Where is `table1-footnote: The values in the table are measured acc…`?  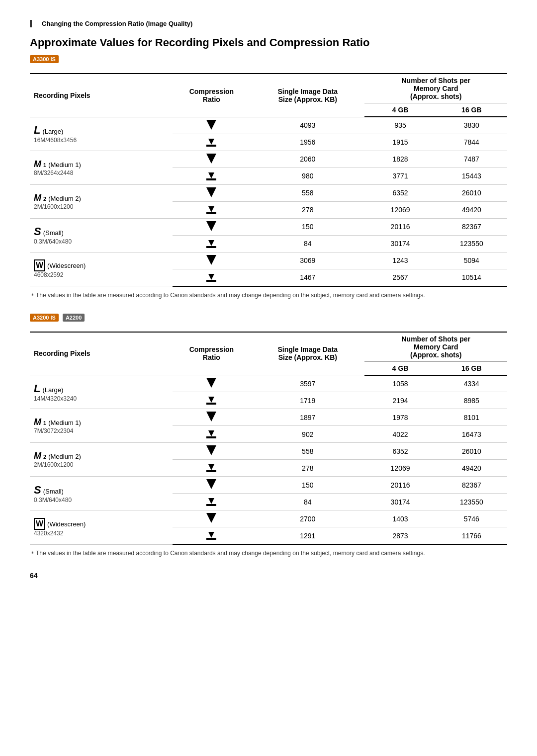
table1-footnote: The values in the table are measured acc… is located at coordinates (268, 295).